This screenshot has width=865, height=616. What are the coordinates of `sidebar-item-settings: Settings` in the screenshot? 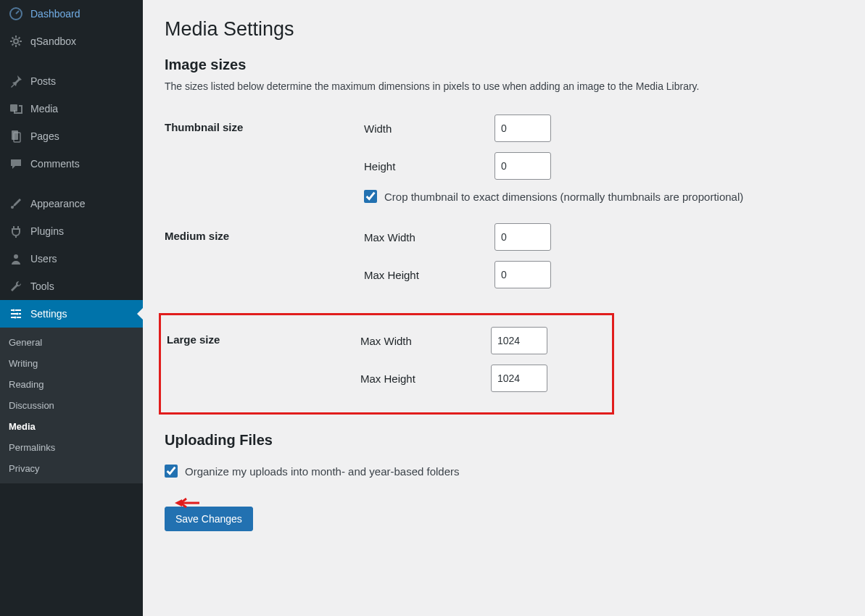 It's located at (71, 314).